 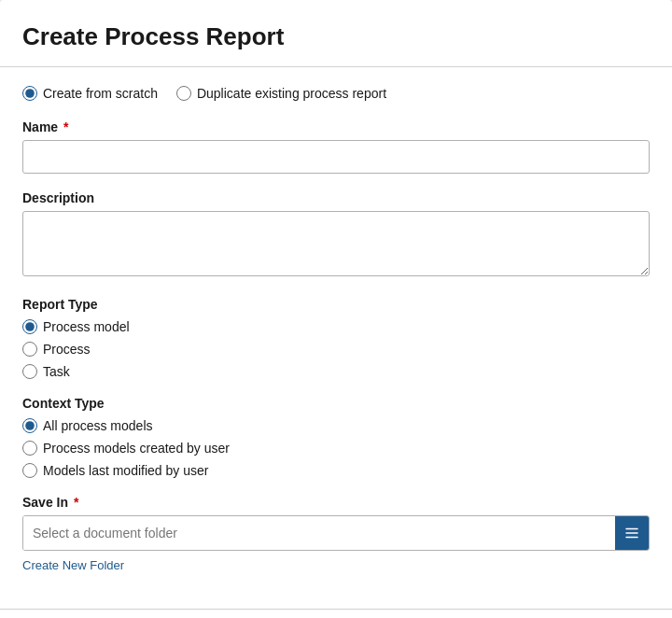 I want to click on save-in-required-indicator: *, so click(x=75, y=502).